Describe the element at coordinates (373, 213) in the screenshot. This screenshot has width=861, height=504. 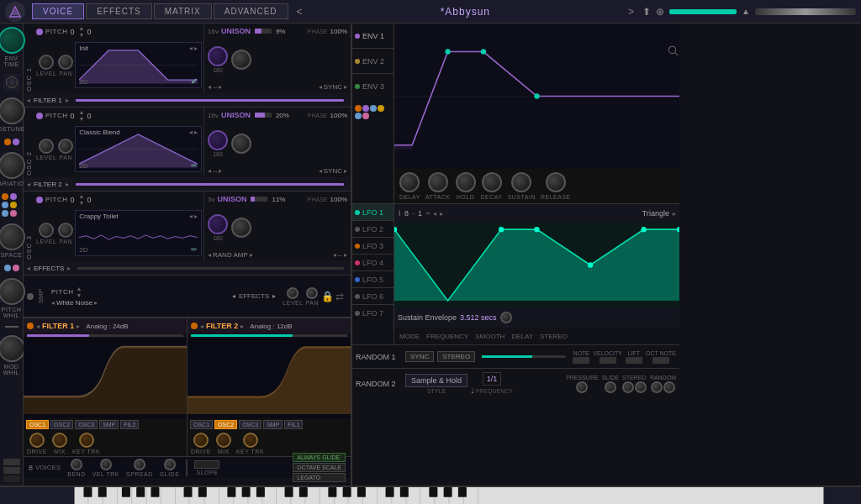
I see `lfo1-tab: LFO 1` at that location.